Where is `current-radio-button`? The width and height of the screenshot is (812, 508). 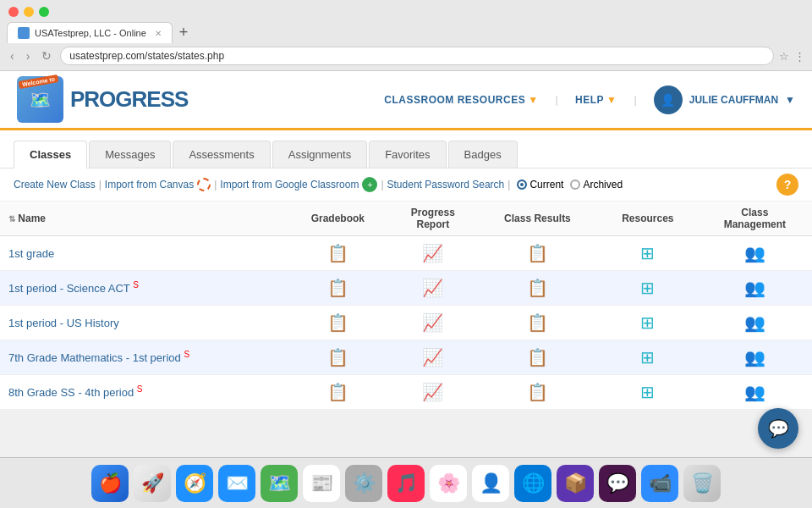
current-radio-button is located at coordinates (522, 185).